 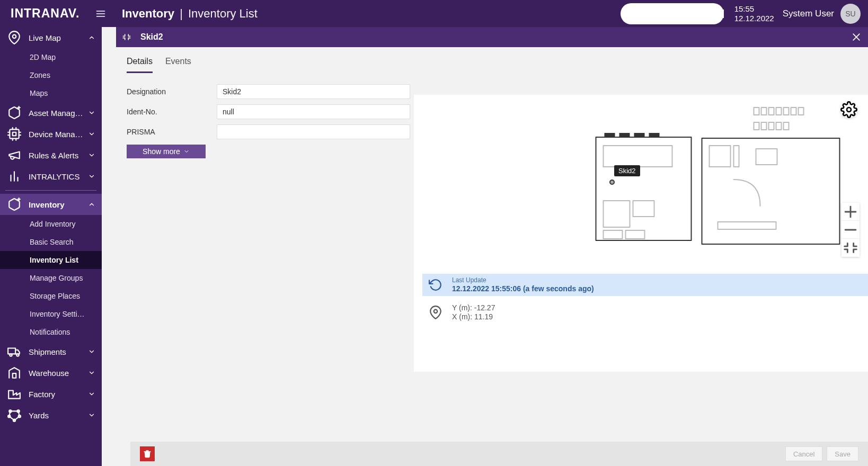 What do you see at coordinates (140, 65) in the screenshot?
I see `tab-details: Details` at bounding box center [140, 65].